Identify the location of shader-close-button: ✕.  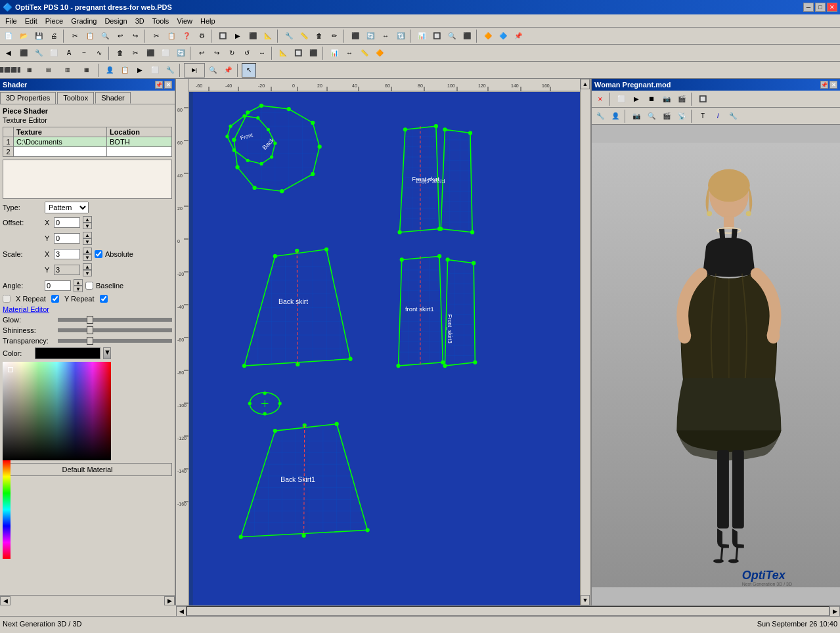
(168, 85).